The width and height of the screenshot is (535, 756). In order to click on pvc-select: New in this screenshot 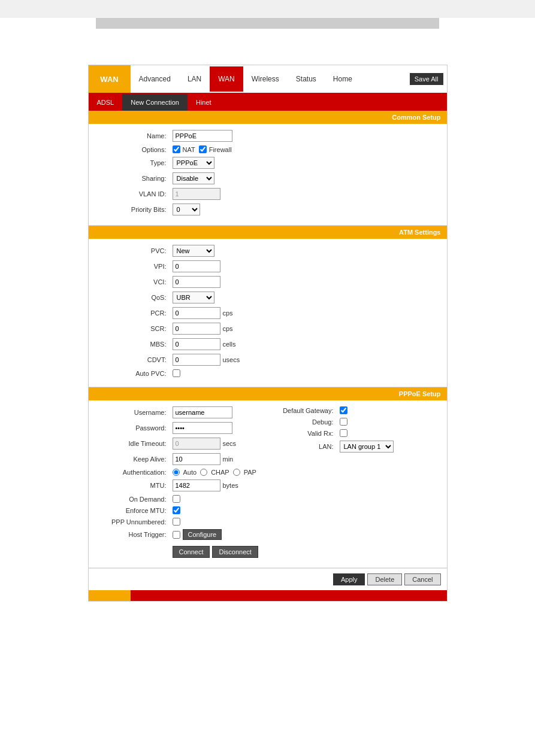, I will do `click(194, 251)`.